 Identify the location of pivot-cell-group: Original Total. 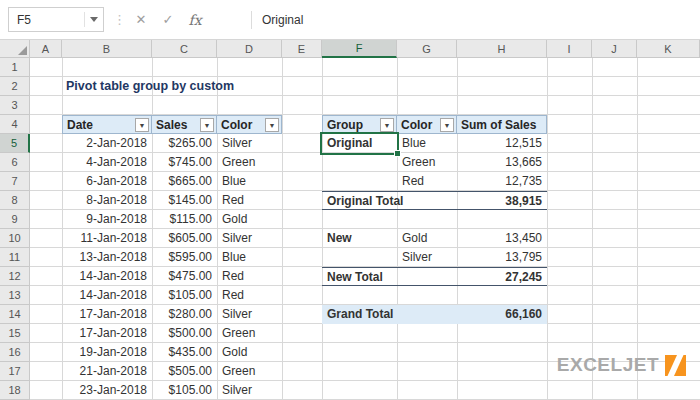
(360, 200).